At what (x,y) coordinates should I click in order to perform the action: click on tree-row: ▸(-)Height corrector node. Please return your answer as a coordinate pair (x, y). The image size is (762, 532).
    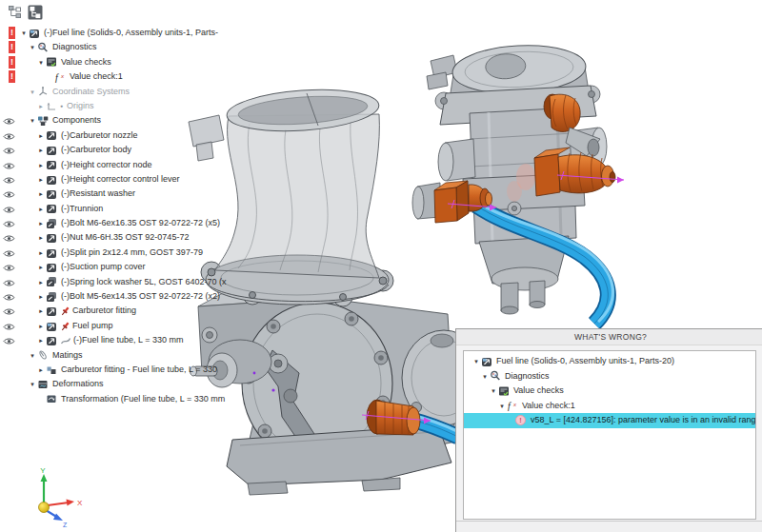
    Looking at the image, I should click on (128, 166).